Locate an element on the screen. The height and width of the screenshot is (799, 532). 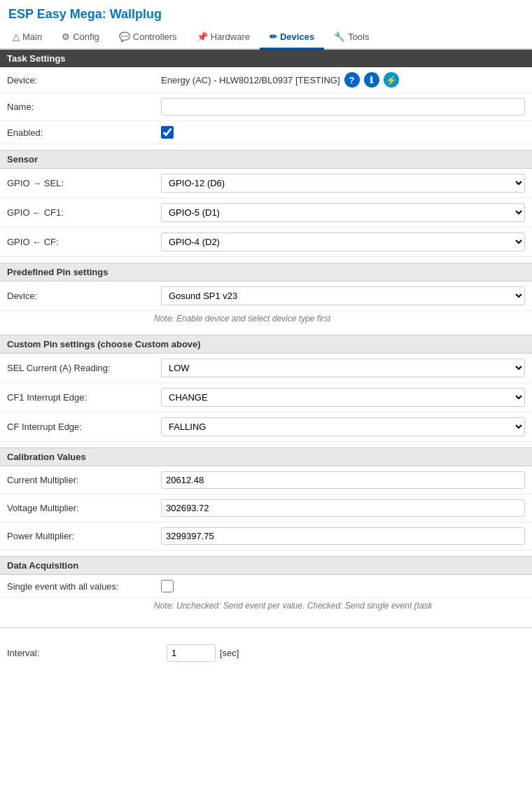
enabled-checkbox-wrap is located at coordinates (343, 132).